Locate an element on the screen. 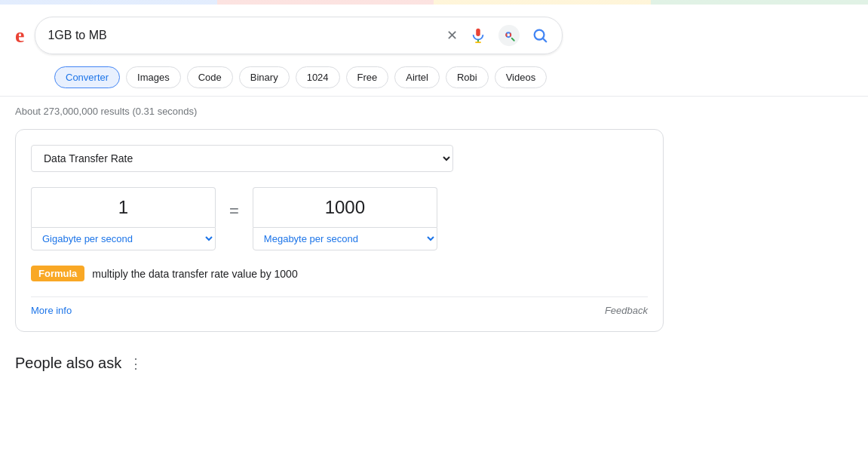 The width and height of the screenshot is (868, 470). converter-inputs: Gigabyte per secondMegabyte per secondKi… is located at coordinates (339, 219).